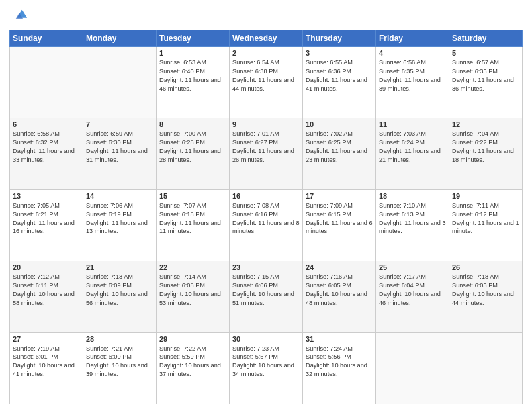 Image resolution: width=532 pixels, height=411 pixels. What do you see at coordinates (46, 124) in the screenshot?
I see `day-number: 6` at bounding box center [46, 124].